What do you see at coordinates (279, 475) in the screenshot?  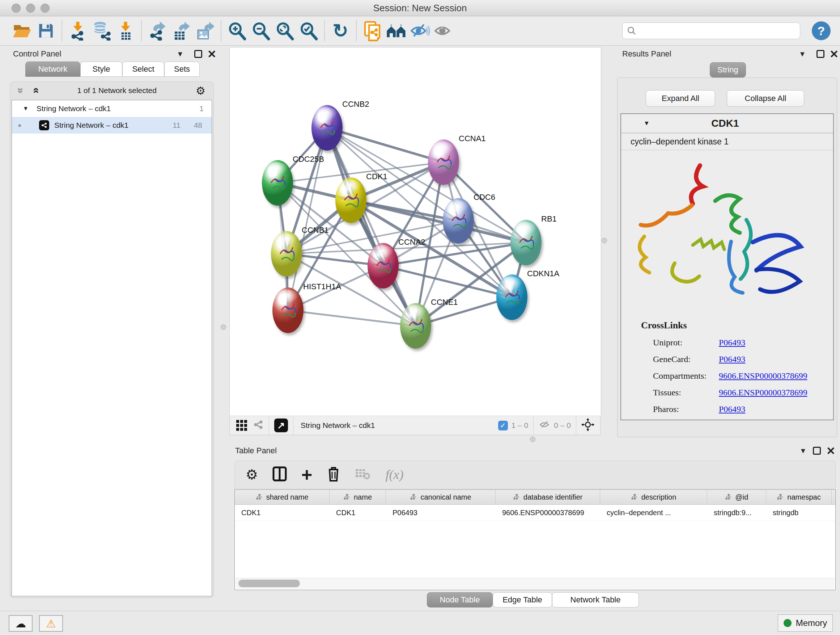 I see `show-columns-icon` at bounding box center [279, 475].